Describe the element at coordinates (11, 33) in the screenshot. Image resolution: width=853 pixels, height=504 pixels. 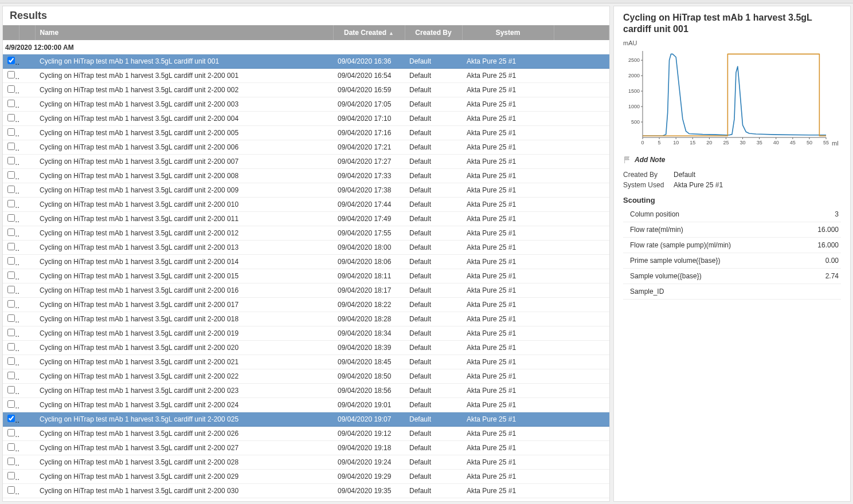
I see `col-checkbox-header` at that location.